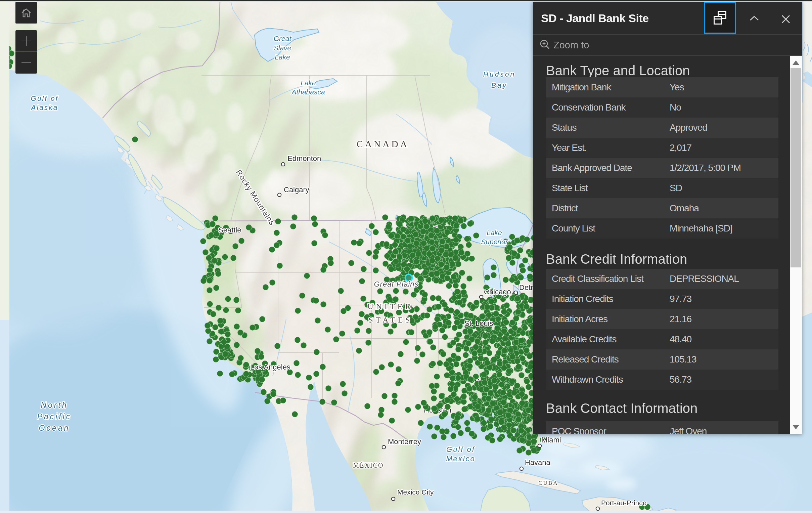  Describe the element at coordinates (499, 85) in the screenshot. I see `svg-text: Bay` at that location.